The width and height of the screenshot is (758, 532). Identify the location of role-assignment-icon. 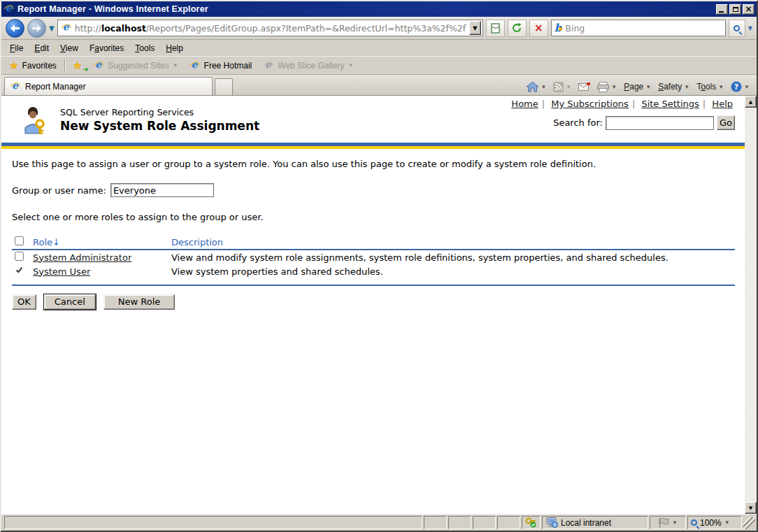
(34, 122).